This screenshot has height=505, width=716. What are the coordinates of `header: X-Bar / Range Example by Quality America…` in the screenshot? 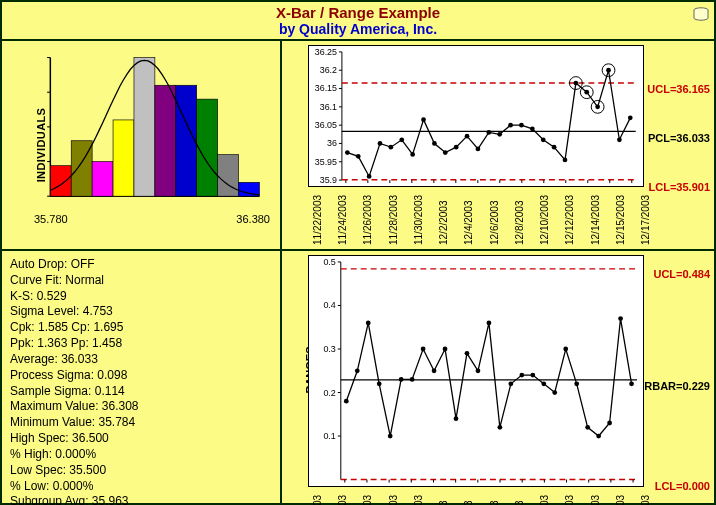 It's located at (358, 22).